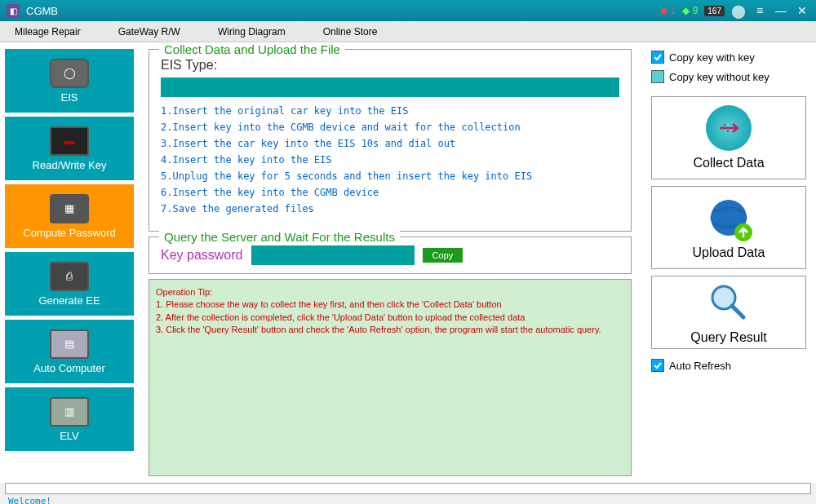 The width and height of the screenshot is (816, 504). Describe the element at coordinates (69, 81) in the screenshot. I see `sidebar-eis: ◯ EIS` at that location.